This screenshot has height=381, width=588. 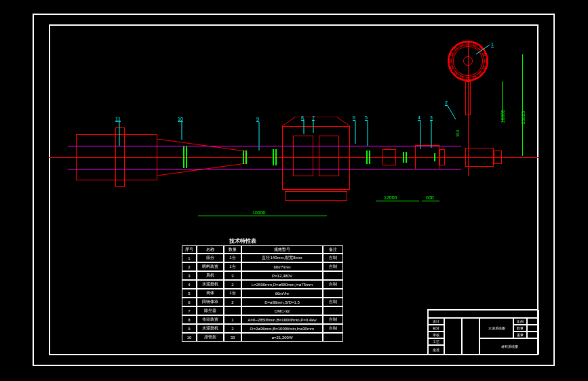 What do you see at coordinates (259, 213) in the screenshot?
I see `dim-d1: 16000` at bounding box center [259, 213].